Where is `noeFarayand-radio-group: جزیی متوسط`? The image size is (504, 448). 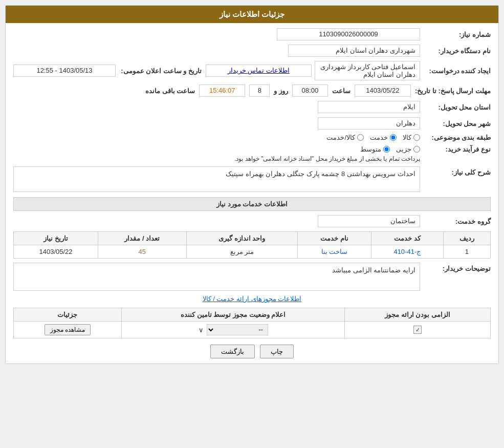
noeFarayand-radio-group: جزیی متوسط is located at coordinates (217, 150).